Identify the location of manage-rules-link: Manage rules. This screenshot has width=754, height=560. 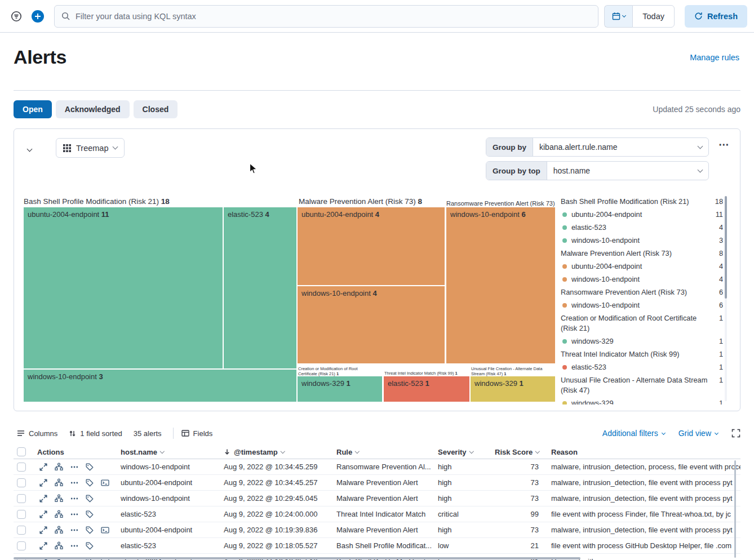
(715, 57).